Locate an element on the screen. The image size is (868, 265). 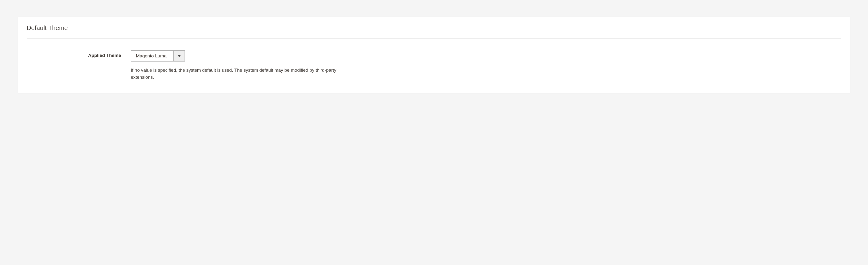
applied-theme-value: Magento Luma is located at coordinates (152, 56).